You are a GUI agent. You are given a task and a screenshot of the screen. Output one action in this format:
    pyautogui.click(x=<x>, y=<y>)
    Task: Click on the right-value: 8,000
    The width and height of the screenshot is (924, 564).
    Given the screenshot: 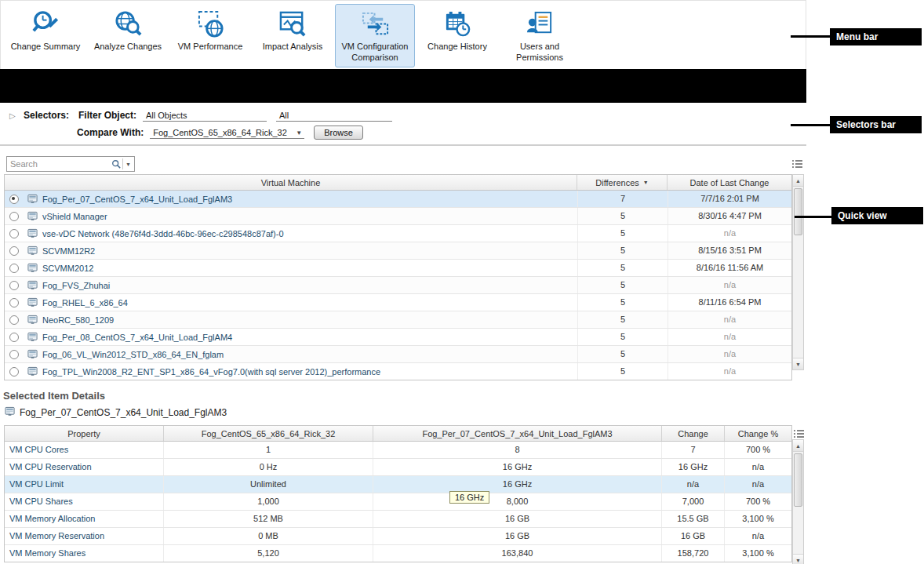 What is the action you would take?
    pyautogui.click(x=518, y=502)
    